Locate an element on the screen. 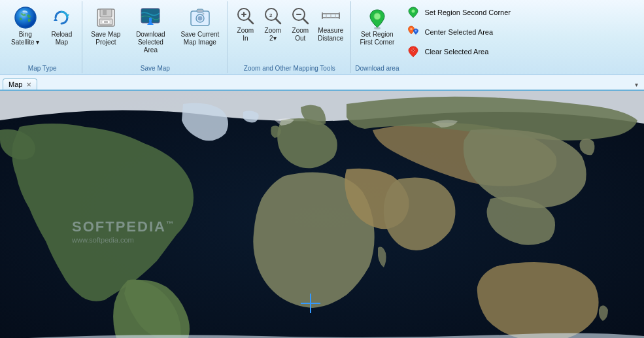 The height and width of the screenshot is (338, 644). save-map-project-icon is located at coordinates (106, 18).